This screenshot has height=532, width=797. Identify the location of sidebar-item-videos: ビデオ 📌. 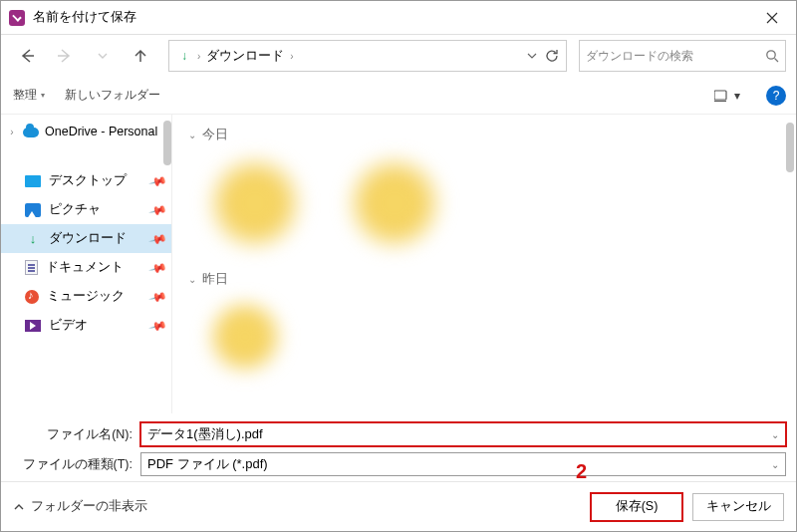
(86, 325).